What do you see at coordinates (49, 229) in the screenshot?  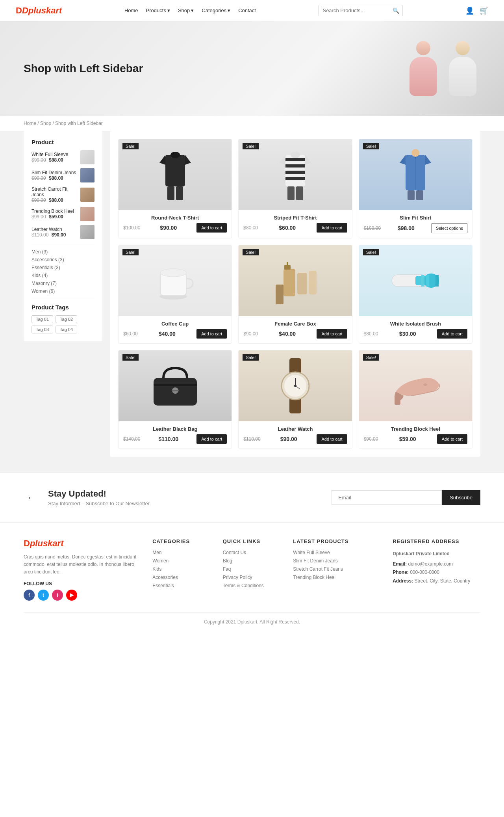 I see `sidebar-product-name-5: Leather Watch` at bounding box center [49, 229].